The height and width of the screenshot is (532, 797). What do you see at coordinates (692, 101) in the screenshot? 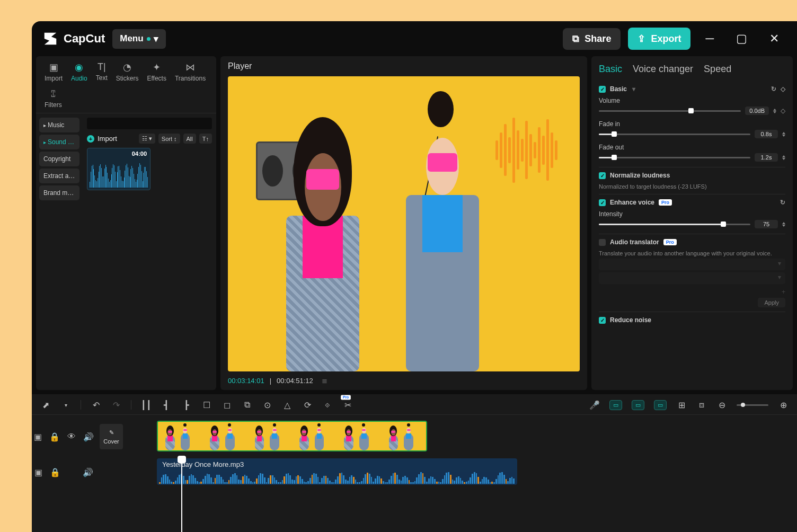
I see `volume-label: Volume` at bounding box center [692, 101].